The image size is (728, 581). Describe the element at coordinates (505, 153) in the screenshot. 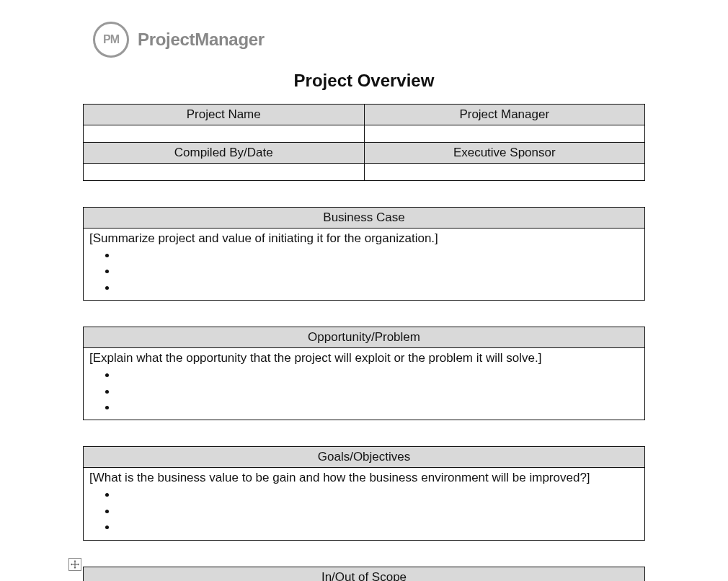

I see `header-exec-sponsor: Executive Sponsor` at that location.